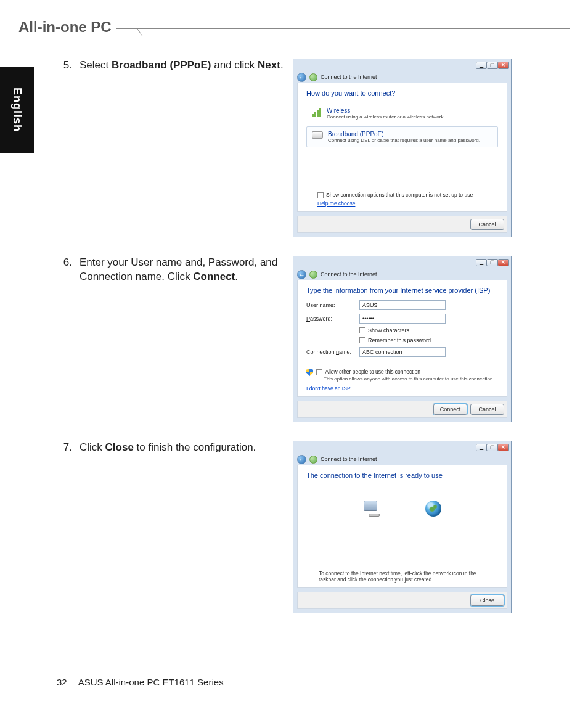 The height and width of the screenshot is (712, 588). Describe the element at coordinates (402, 352) in the screenshot. I see `connection-name-field: ABC connection` at that location.